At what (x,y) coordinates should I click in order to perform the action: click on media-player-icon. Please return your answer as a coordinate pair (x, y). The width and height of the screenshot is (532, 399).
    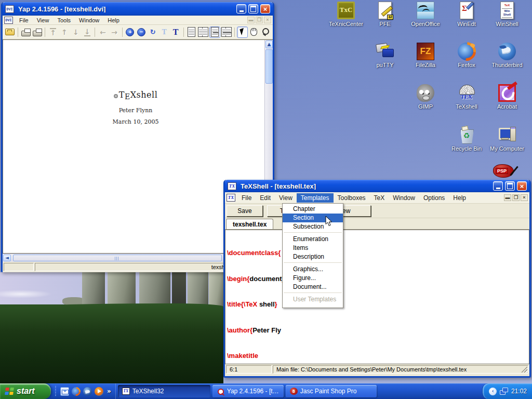
    Looking at the image, I should click on (99, 392).